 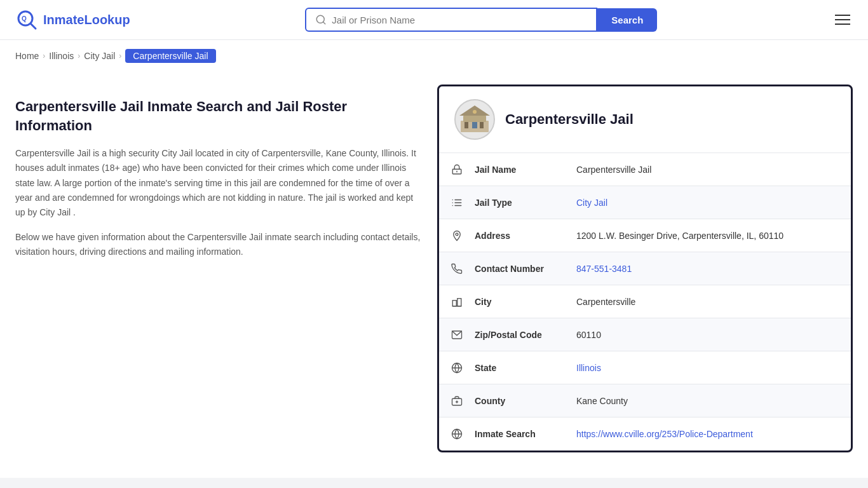 What do you see at coordinates (645, 368) in the screenshot?
I see `table-row: State Illinois` at bounding box center [645, 368].